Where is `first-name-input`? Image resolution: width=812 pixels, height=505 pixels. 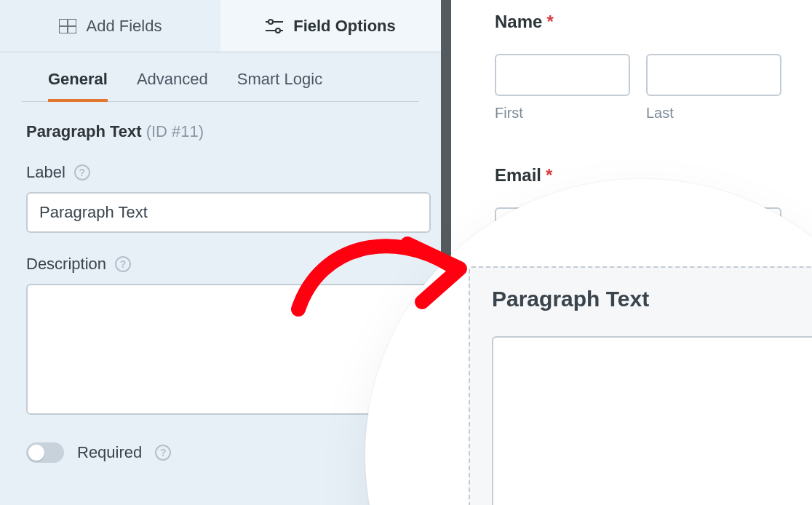
first-name-input is located at coordinates (562, 75).